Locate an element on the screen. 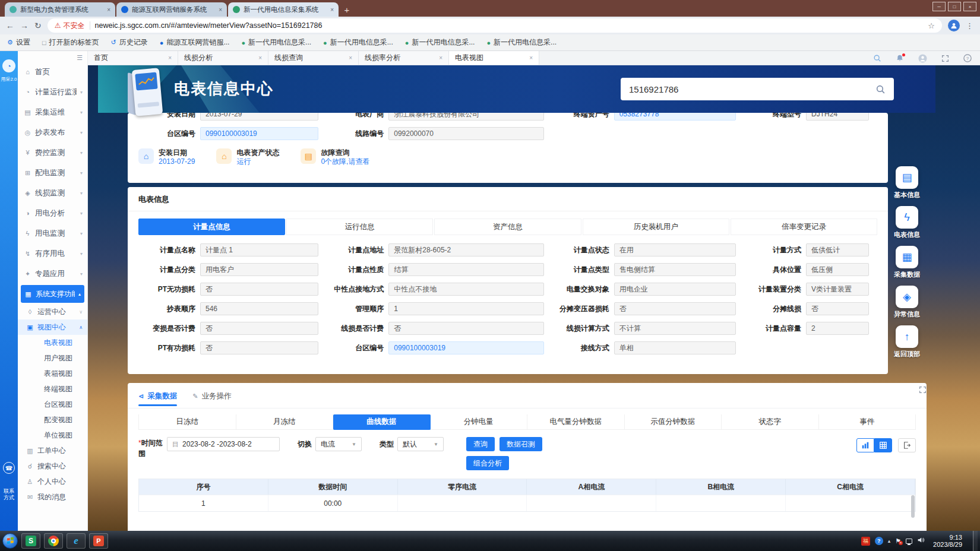 Image resolution: width=980 pixels, height=551 pixels. sidebar-item: ϟ 用电监测 ▾ is located at coordinates (52, 233).